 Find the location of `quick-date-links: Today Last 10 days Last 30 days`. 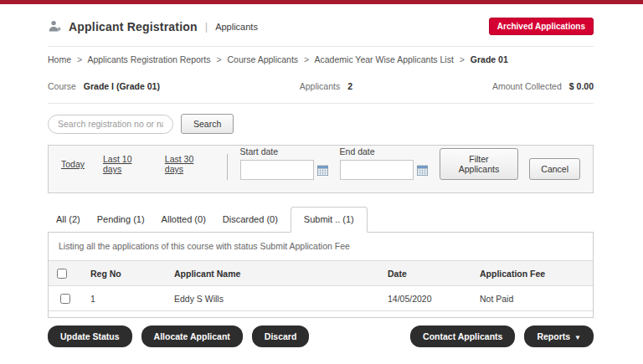

quick-date-links: Today Last 10 days Last 30 days is located at coordinates (144, 164).